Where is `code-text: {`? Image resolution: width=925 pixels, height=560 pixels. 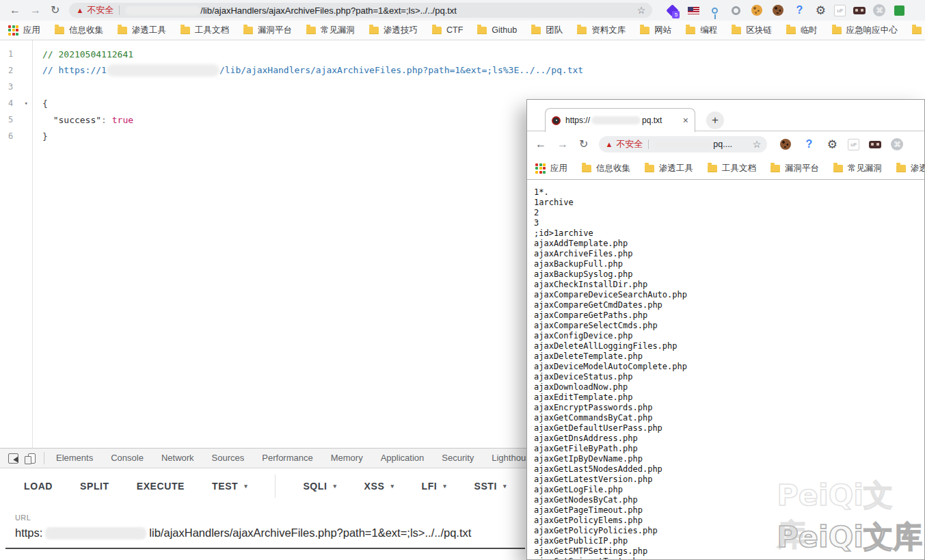
code-text: { is located at coordinates (40, 104).